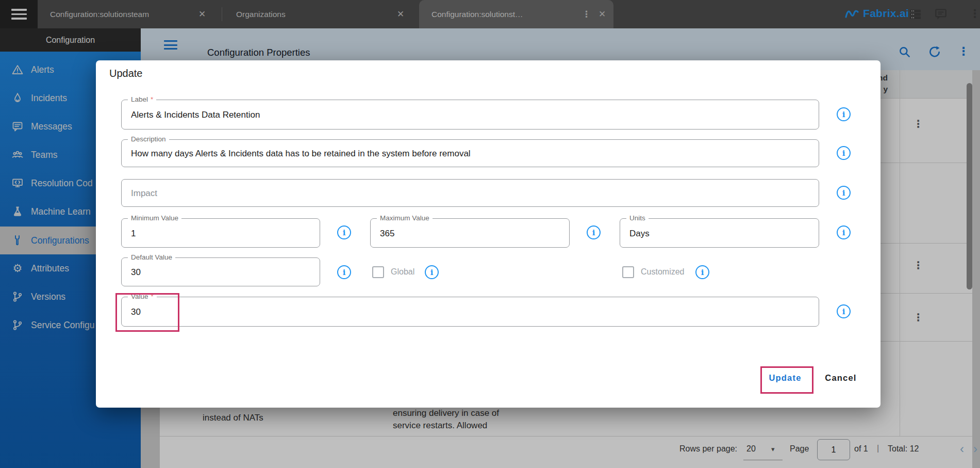  I want to click on global-checkbox-label: Global, so click(403, 272).